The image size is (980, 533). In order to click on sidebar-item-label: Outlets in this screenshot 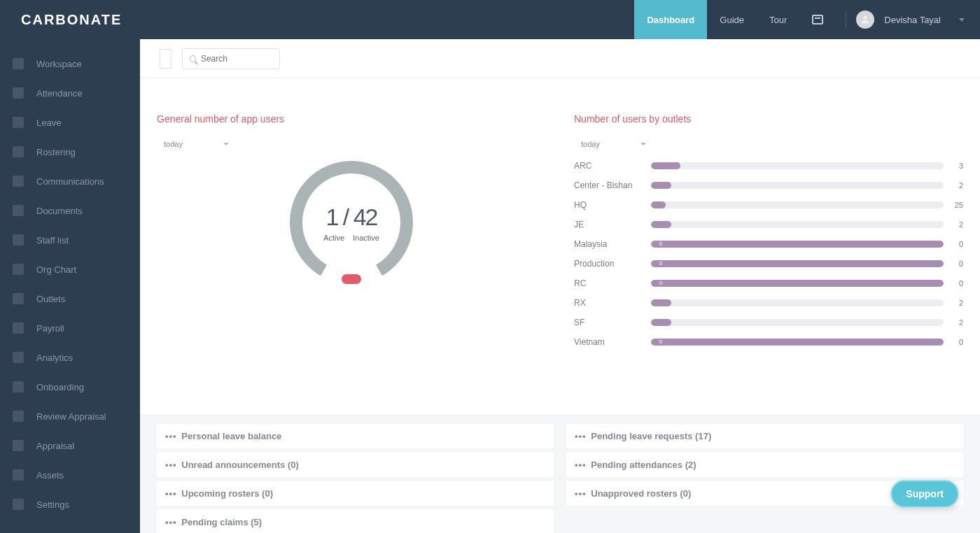, I will do `click(50, 299)`.